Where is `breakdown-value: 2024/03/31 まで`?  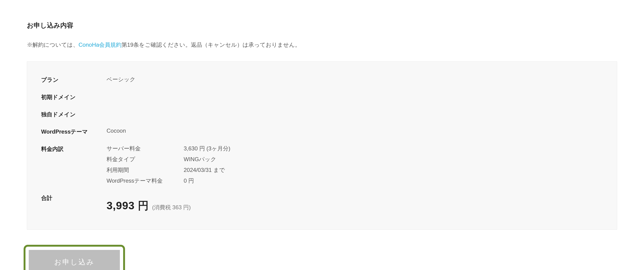 breakdown-value: 2024/03/31 まで is located at coordinates (207, 170).